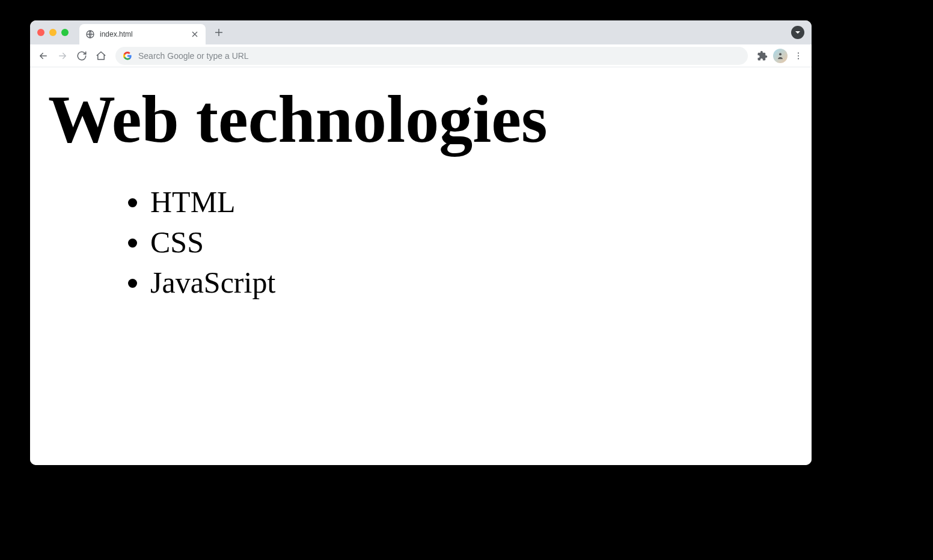 This screenshot has width=933, height=560. What do you see at coordinates (432, 56) in the screenshot?
I see `address-bar: Search Google or type a URL` at bounding box center [432, 56].